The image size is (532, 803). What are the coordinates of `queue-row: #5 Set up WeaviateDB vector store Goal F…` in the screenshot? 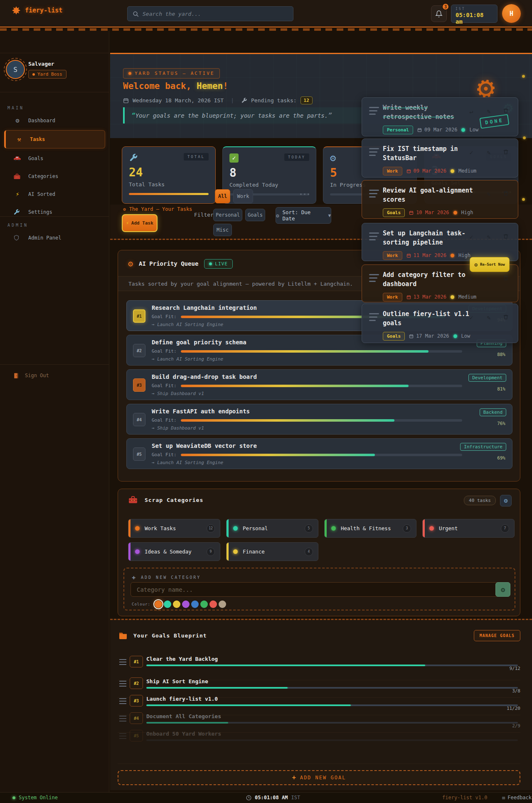 It's located at (319, 454).